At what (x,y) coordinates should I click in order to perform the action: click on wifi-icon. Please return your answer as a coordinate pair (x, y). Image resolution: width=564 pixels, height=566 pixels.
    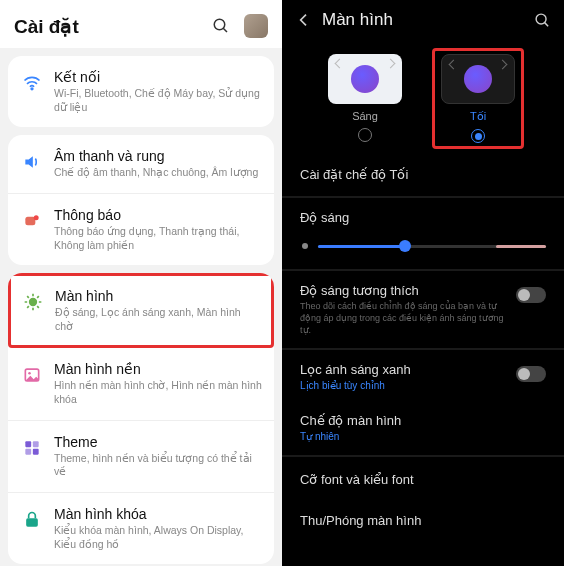
    Looking at the image, I should click on (32, 83).